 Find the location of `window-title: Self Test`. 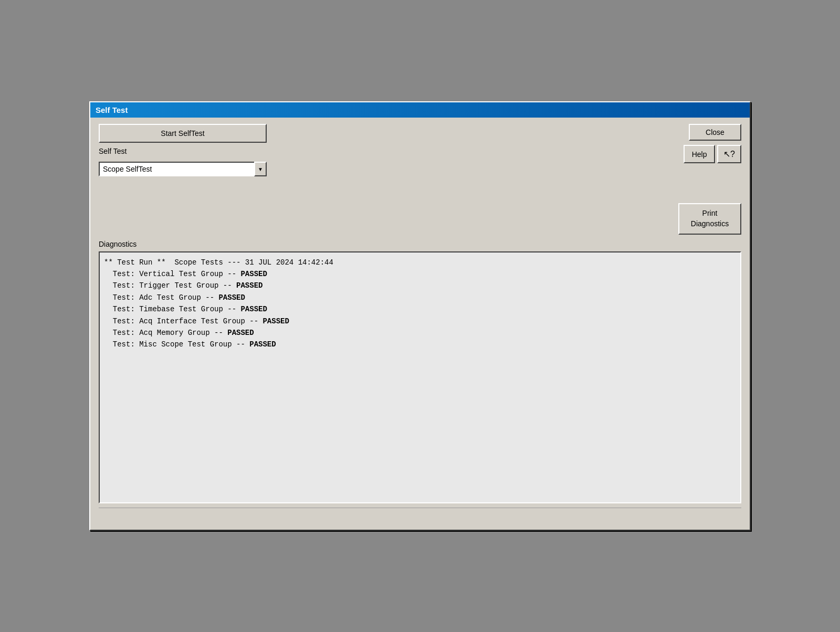

window-title: Self Test is located at coordinates (111, 110).